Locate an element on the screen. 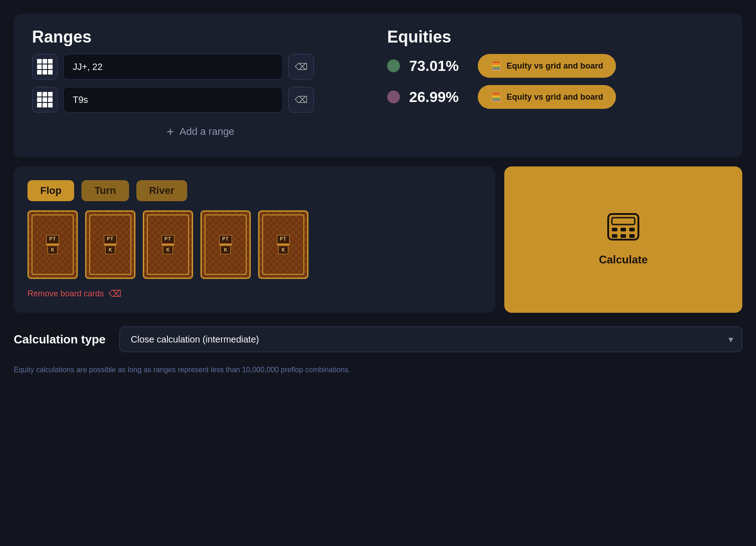 This screenshot has height=546, width=756. card-logo-1: PT K is located at coordinates (53, 245).